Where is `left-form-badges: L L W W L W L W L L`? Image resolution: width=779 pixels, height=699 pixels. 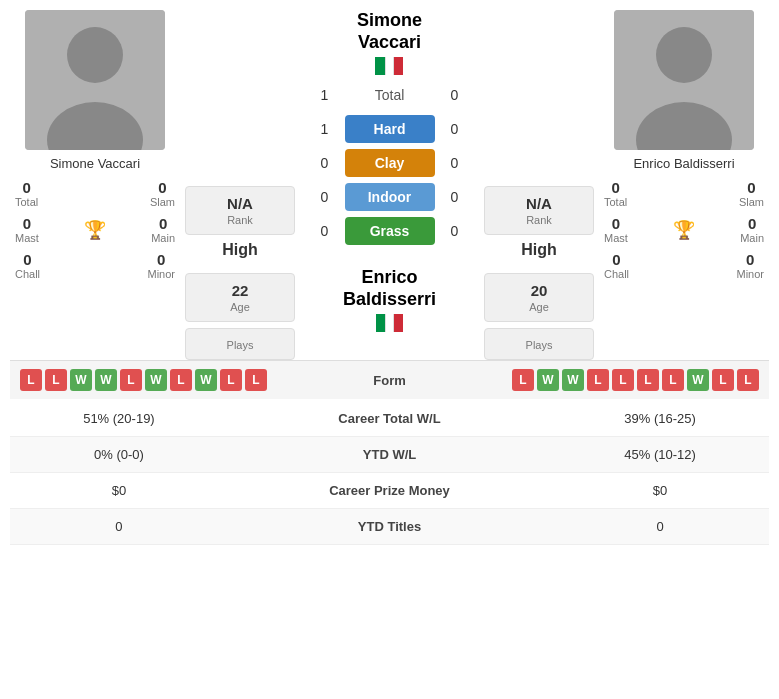
left-form-badges: L L W W L W L W L L is located at coordinates (144, 380).